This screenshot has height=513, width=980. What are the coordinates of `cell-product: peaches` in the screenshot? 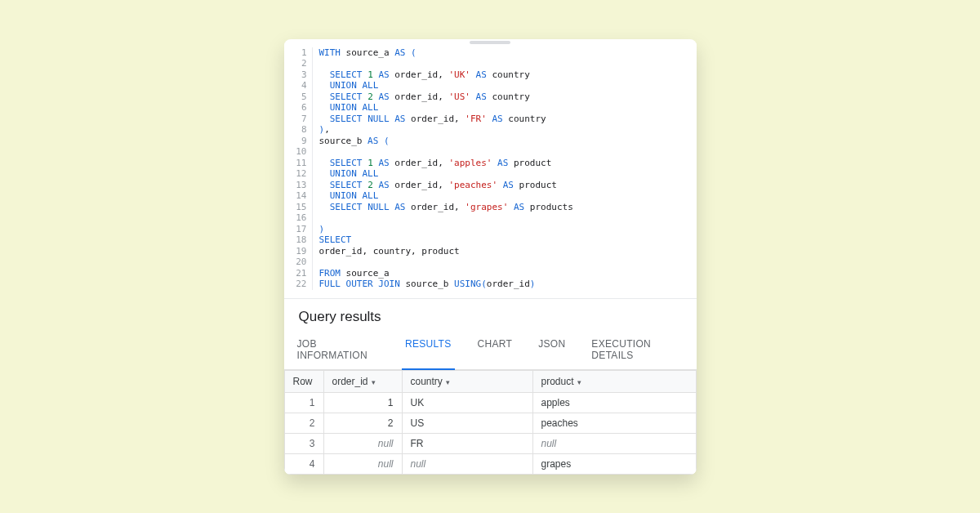 It's located at (614, 423).